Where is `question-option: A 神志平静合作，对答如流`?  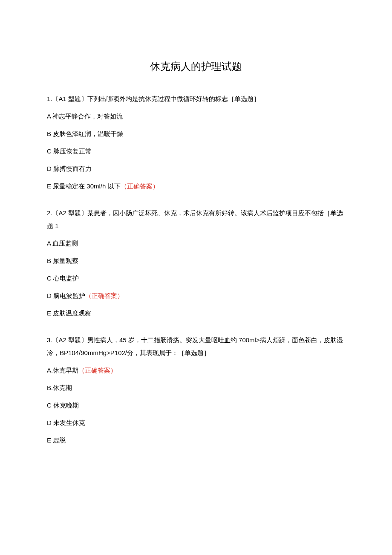
question-option: A 神志平静合作，对答如流 is located at coordinates (196, 116).